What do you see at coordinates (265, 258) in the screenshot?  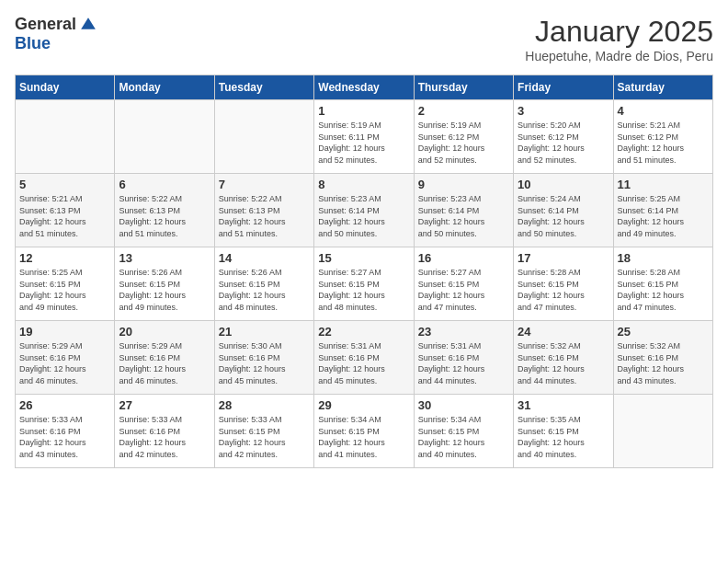 I see `day-number: 14` at bounding box center [265, 258].